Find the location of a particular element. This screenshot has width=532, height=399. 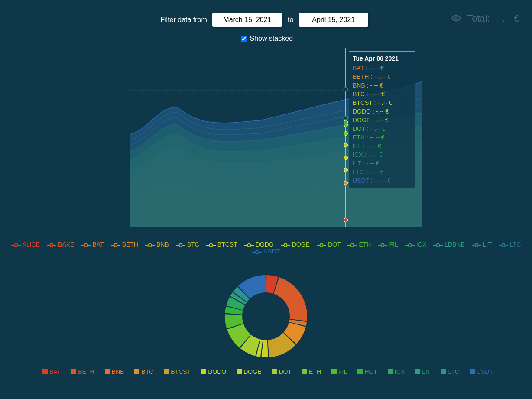

donut-legend-fil: FIL is located at coordinates (337, 372).